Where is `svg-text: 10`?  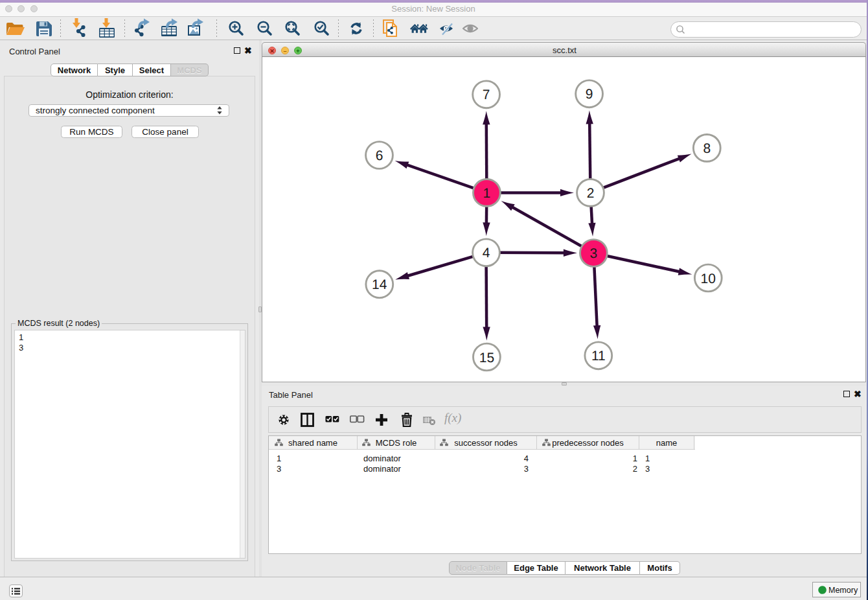 svg-text: 10 is located at coordinates (709, 279).